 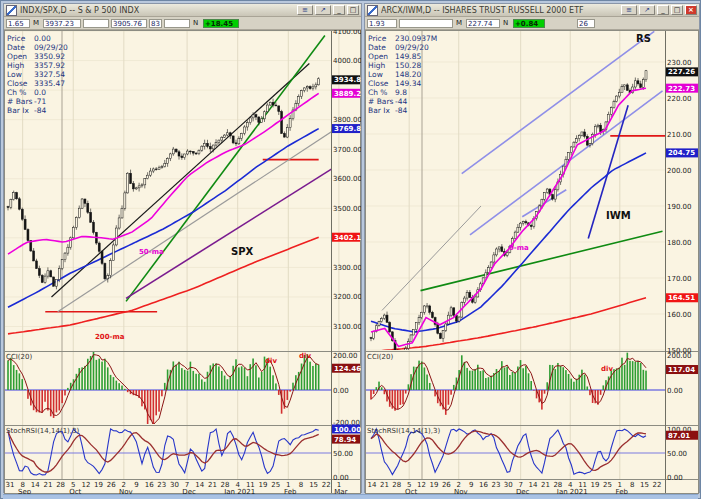 I want to click on info-row: # Bars-71, so click(x=38, y=102).